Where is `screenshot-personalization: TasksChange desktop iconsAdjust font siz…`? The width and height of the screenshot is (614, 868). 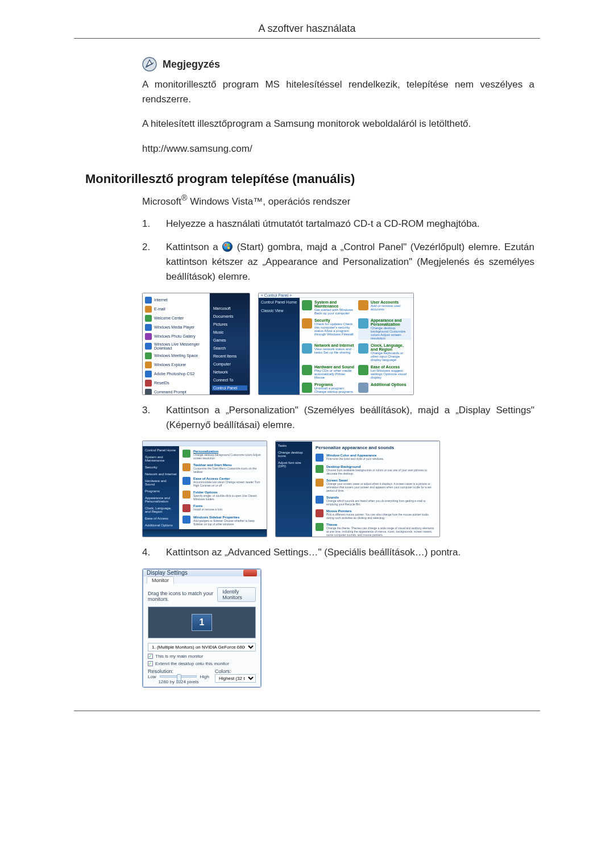
screenshot-personalization: TasksChange desktop iconsAdjust font siz… is located at coordinates (358, 489).